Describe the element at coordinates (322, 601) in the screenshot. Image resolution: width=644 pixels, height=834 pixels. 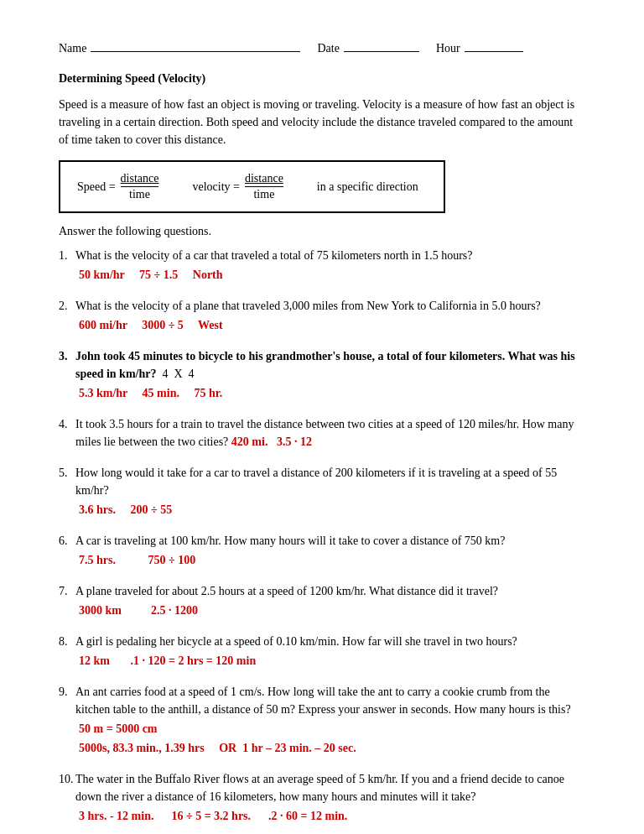
I see `question-7: 7. A plane traveled for about 2.5 hours …` at that location.